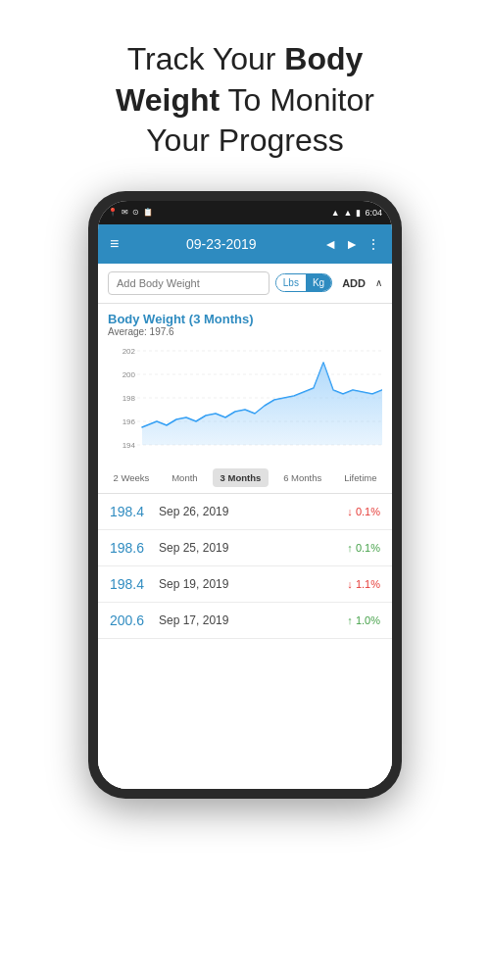 The height and width of the screenshot is (980, 490). Describe the element at coordinates (134, 548) in the screenshot. I see `weight-value: 198.6` at that location.